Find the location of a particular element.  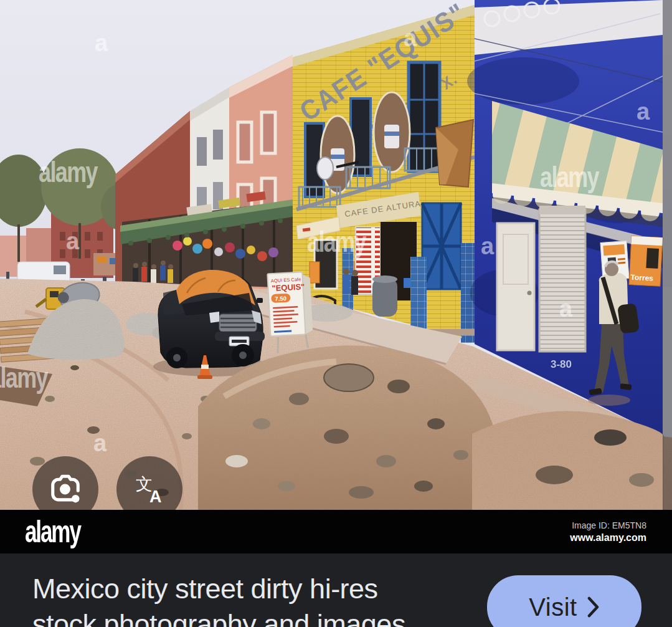

visit-button: Visit is located at coordinates (564, 601).